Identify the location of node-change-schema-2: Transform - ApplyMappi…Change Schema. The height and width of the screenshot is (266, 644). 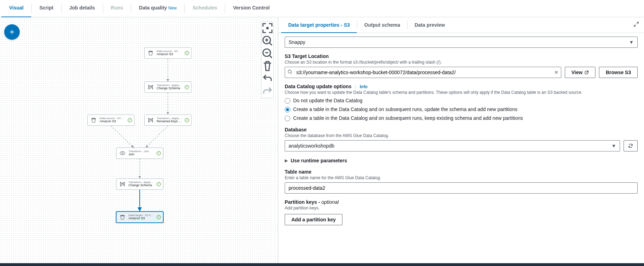
(140, 184).